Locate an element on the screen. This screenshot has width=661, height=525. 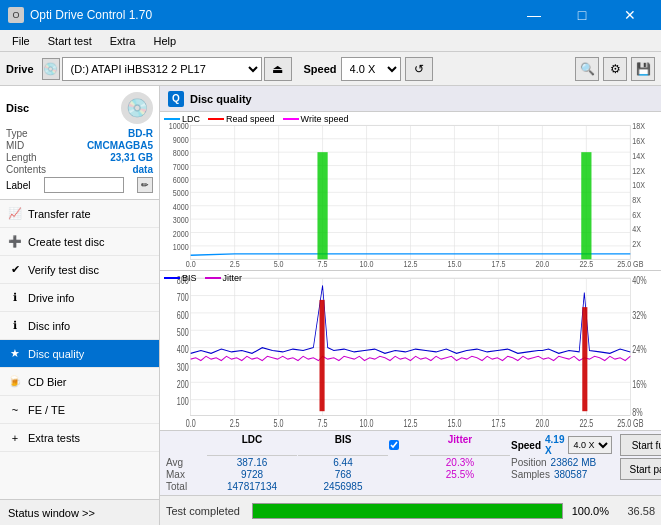
jitter-legend: Jitter is located at coordinates (224, 278).